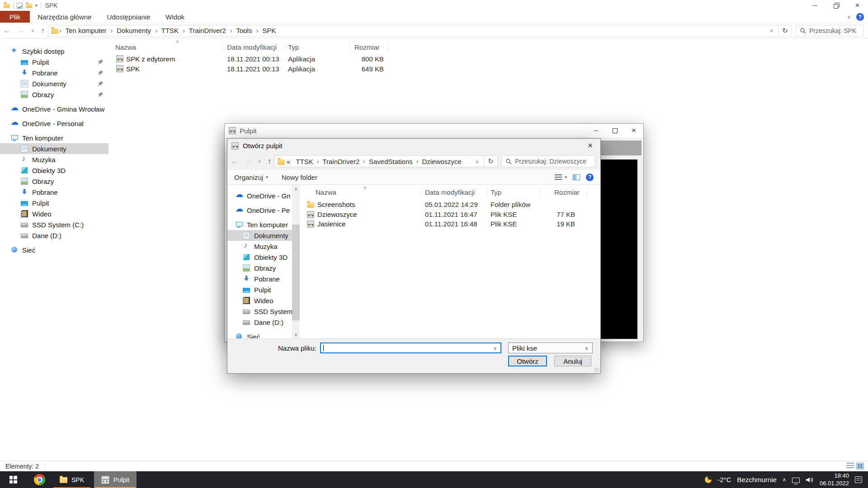  What do you see at coordinates (442, 162) in the screenshot?
I see `breadcrumb-segment: Dziewoszyce` at bounding box center [442, 162].